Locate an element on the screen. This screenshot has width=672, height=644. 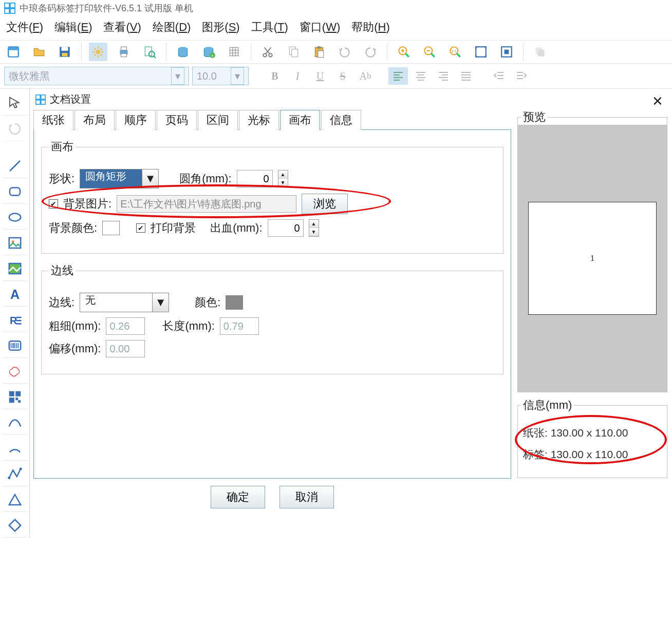
tab-layout: 布局 is located at coordinates (95, 120).